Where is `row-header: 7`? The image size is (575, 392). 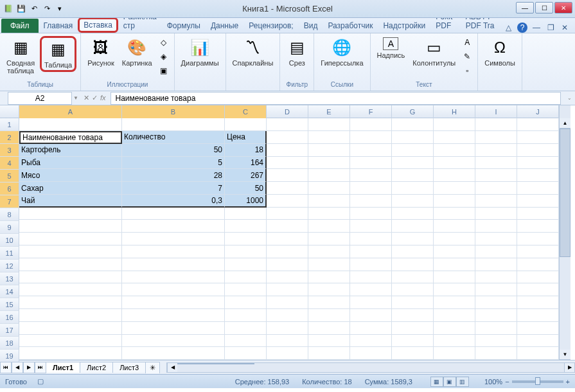 row-header: 7 is located at coordinates (10, 202).